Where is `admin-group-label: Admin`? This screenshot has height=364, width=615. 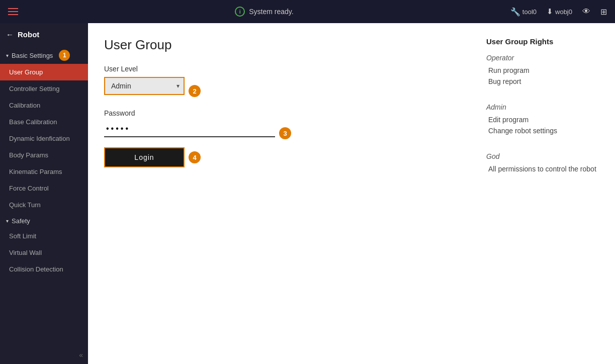 admin-group-label: Admin is located at coordinates (545, 107).